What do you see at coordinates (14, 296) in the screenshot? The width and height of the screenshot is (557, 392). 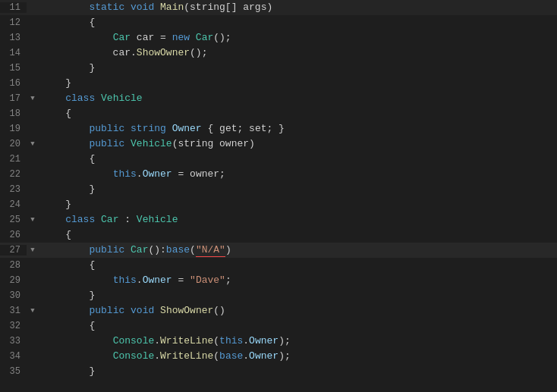 I see `line-number: 30` at bounding box center [14, 296].